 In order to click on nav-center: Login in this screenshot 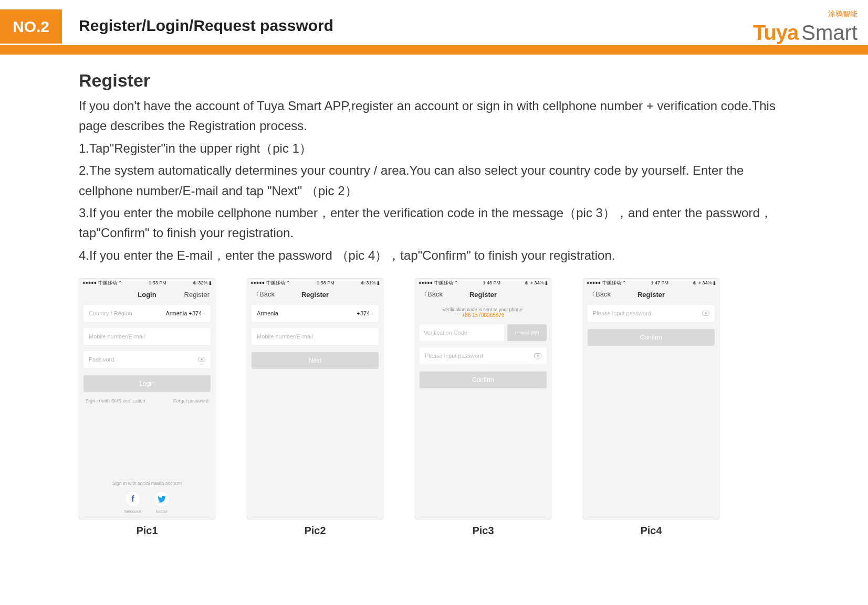, I will do `click(147, 295)`.